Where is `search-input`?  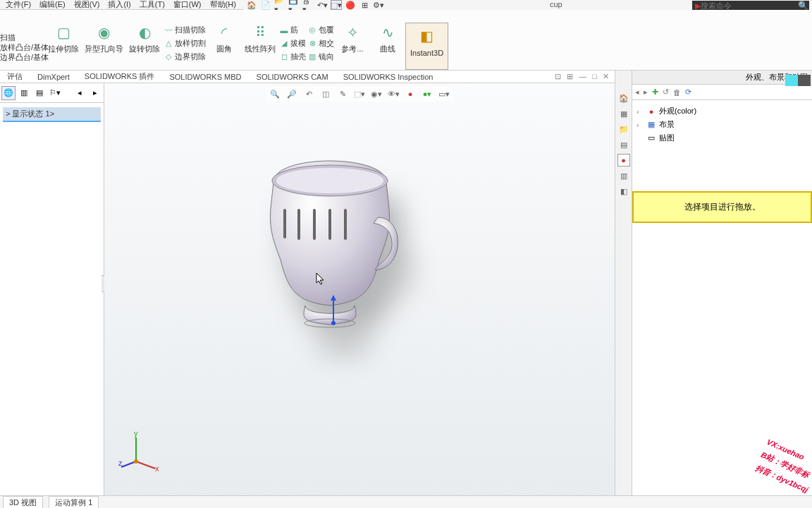
search-input is located at coordinates (749, 6).